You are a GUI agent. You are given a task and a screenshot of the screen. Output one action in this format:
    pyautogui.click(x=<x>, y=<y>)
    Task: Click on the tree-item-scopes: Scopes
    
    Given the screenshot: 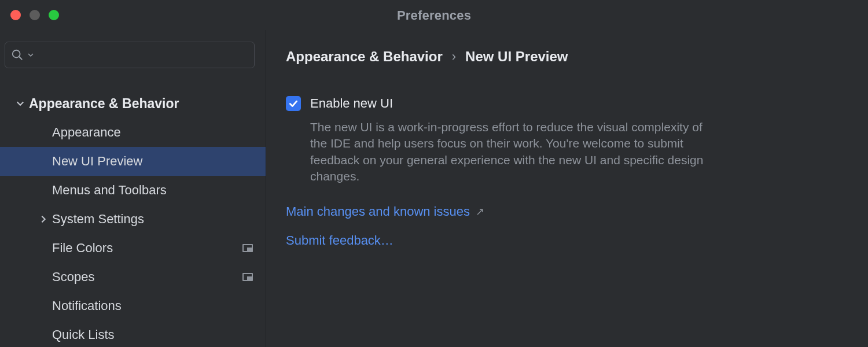 What is the action you would take?
    pyautogui.click(x=133, y=277)
    